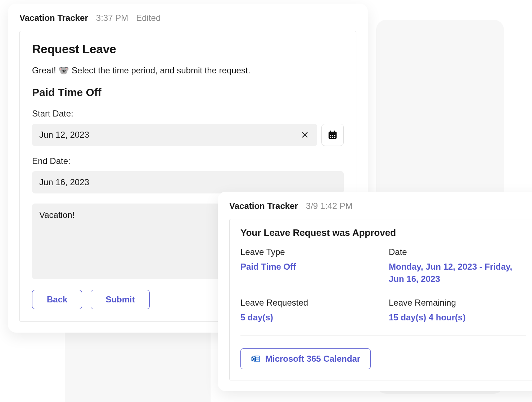  What do you see at coordinates (383, 233) in the screenshot?
I see `approval-title: Your Leave Request was Approved` at bounding box center [383, 233].